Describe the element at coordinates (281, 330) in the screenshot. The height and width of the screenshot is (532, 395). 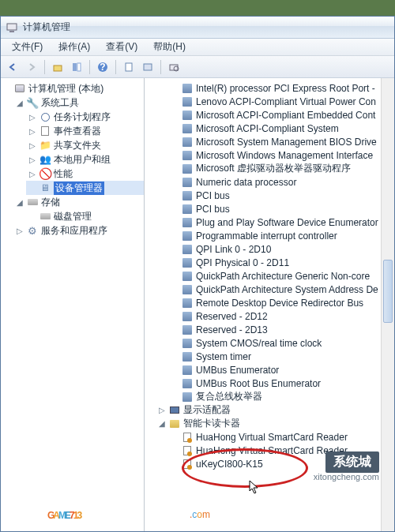
I see `device-item: Reserved - 2D13` at that location.